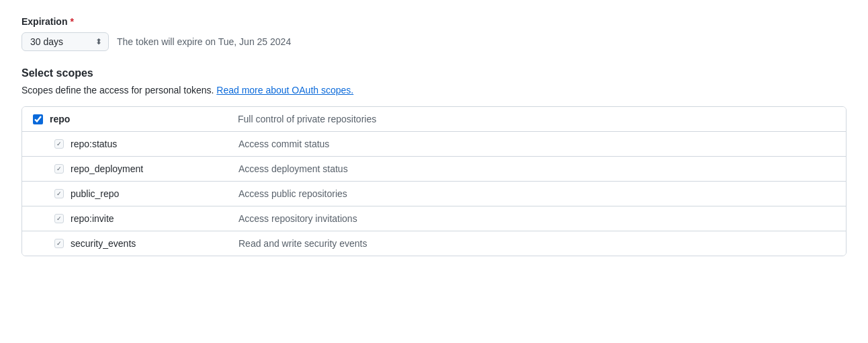 Image resolution: width=868 pixels, height=343 pixels. Describe the element at coordinates (155, 169) in the screenshot. I see `repo-deployment-scope-name: repo_deployment` at that location.